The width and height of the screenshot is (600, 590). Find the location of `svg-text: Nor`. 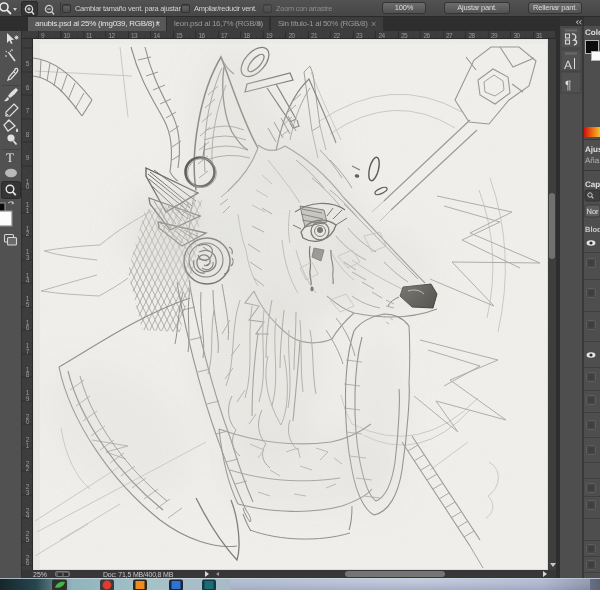

svg-text: Nor is located at coordinates (594, 212).